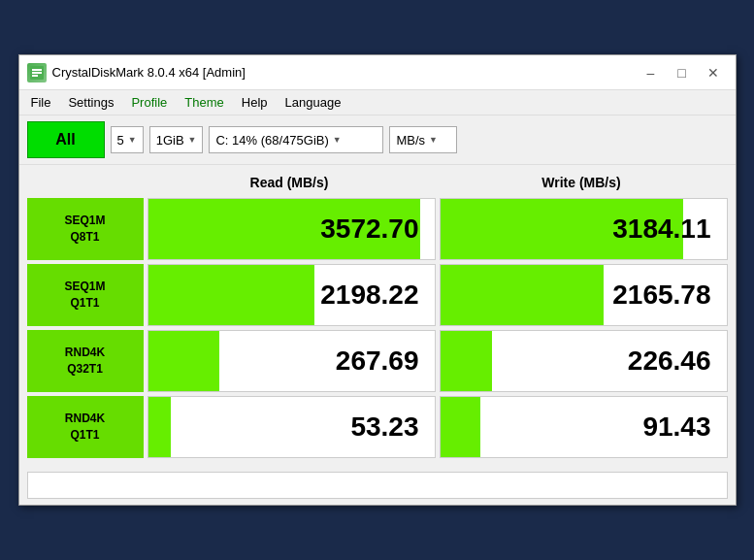 This screenshot has height=560, width=754. Describe the element at coordinates (662, 295) in the screenshot. I see `write-value-1: 2165.78` at that location.